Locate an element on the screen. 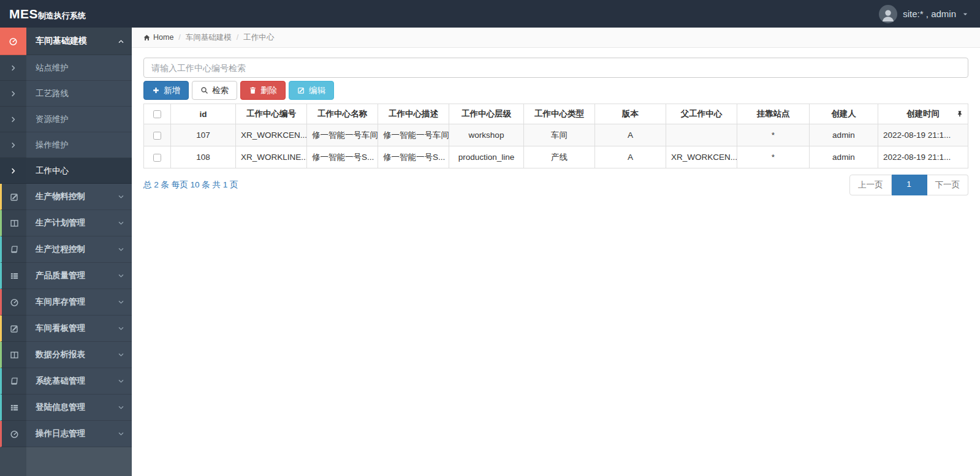 The height and width of the screenshot is (476, 980). prev-page-button: 上一页 is located at coordinates (870, 185).